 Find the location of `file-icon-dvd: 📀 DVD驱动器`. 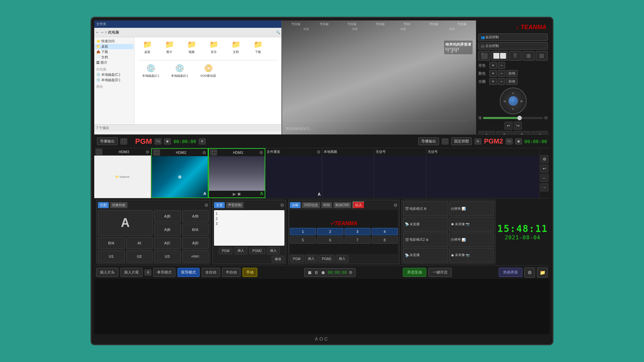

file-icon-dvd: 📀 DVD驱动器 is located at coordinates (208, 72).